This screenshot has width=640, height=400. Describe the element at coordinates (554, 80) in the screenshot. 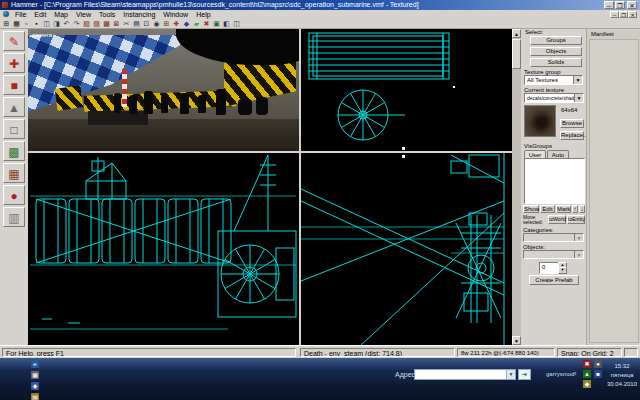

I see `texture-group-select: All Textures▼` at that location.